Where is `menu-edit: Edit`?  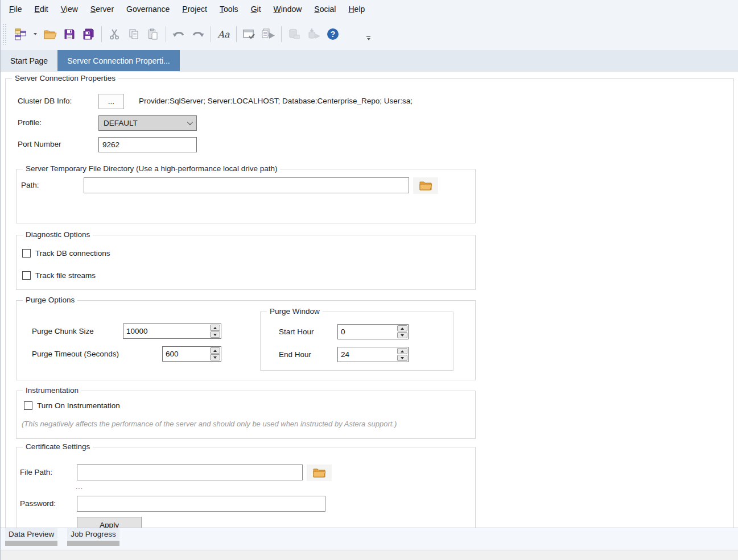 menu-edit: Edit is located at coordinates (42, 9).